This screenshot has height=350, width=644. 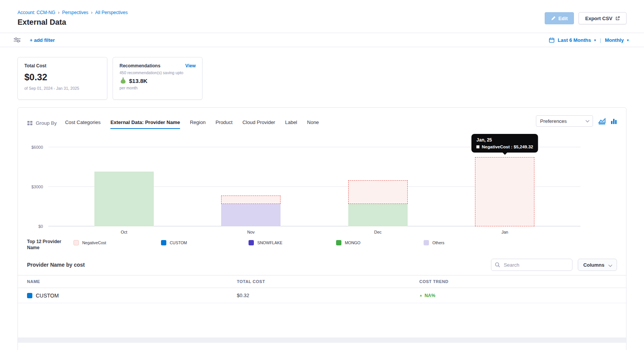 I want to click on group-by-text: Group By, so click(x=46, y=123).